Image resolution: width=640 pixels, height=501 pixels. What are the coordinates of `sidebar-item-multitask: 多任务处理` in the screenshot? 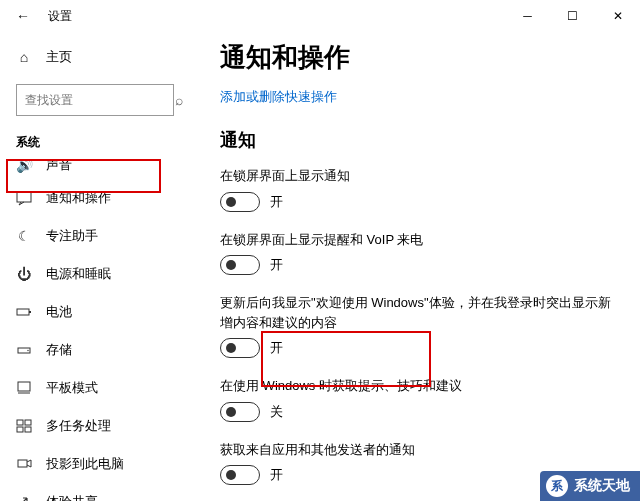 It's located at (95, 426).